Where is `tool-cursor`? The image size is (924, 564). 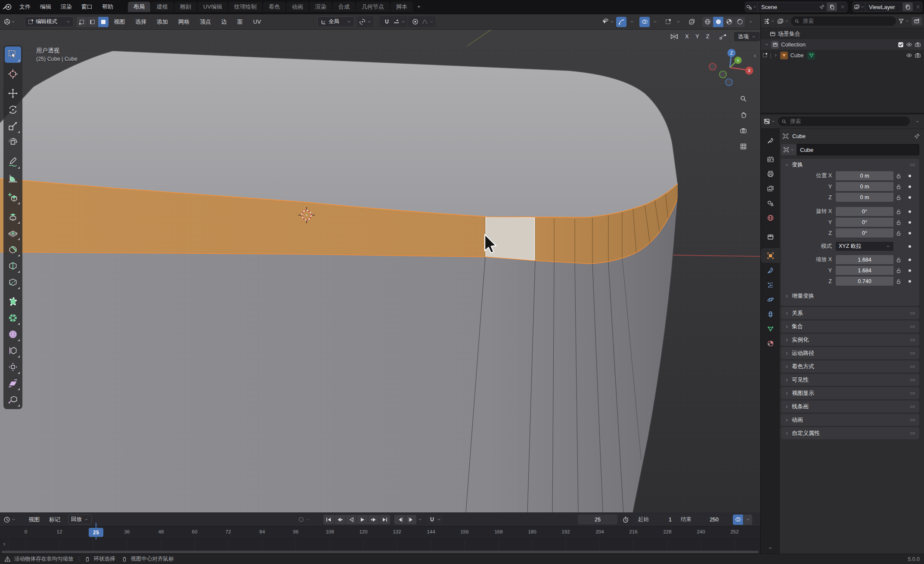 tool-cursor is located at coordinates (13, 74).